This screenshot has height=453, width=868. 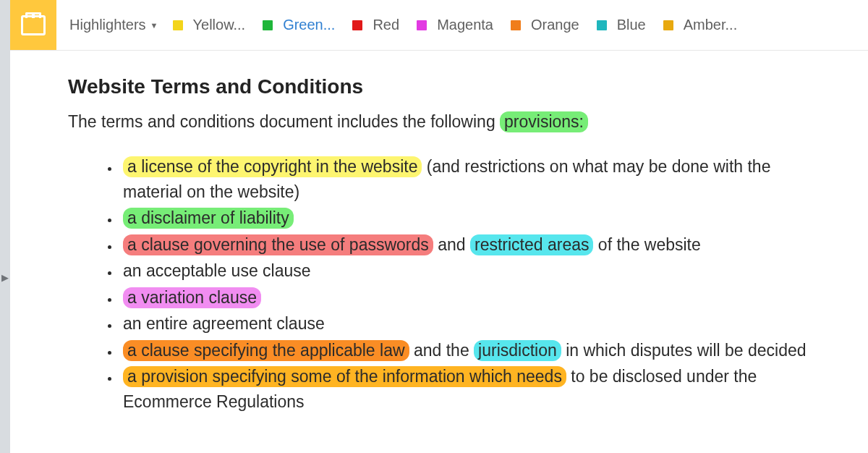 I want to click on expand-panel-icon: ▶, so click(x=5, y=278).